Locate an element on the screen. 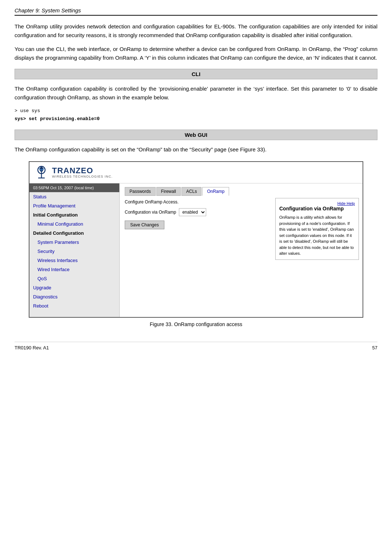 This screenshot has height=543, width=392. sidebar-item-initial-configuration: Initial Configuration is located at coordinates (74, 215).